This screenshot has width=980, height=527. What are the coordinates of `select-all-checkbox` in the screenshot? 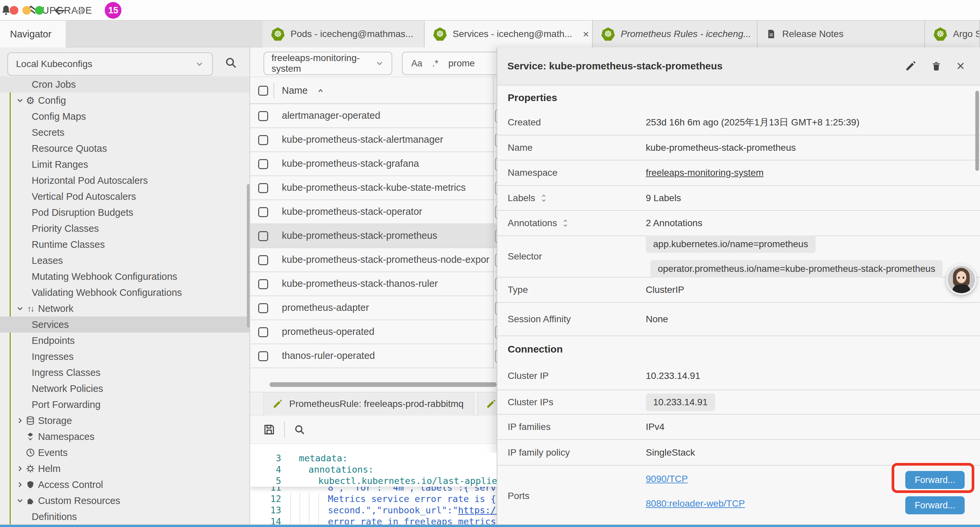 It's located at (263, 91).